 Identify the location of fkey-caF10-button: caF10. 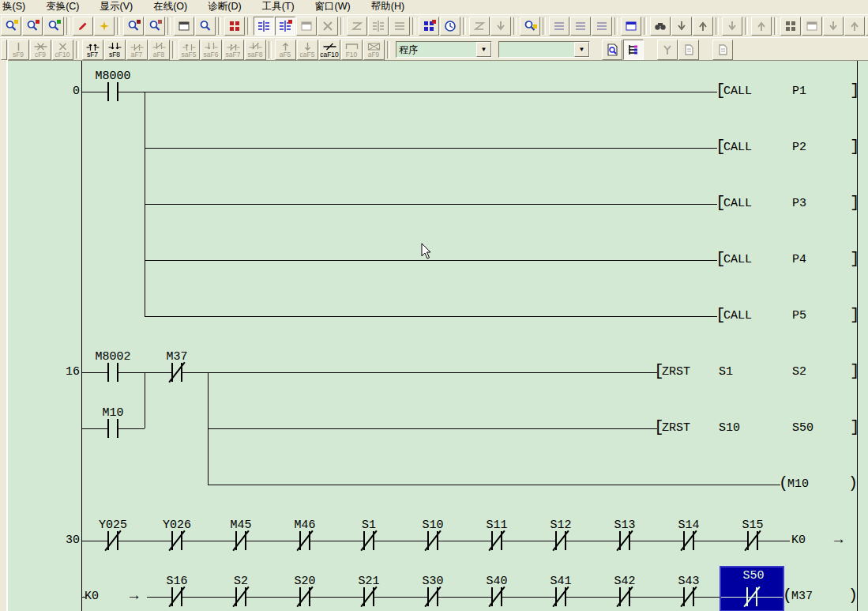
(330, 50).